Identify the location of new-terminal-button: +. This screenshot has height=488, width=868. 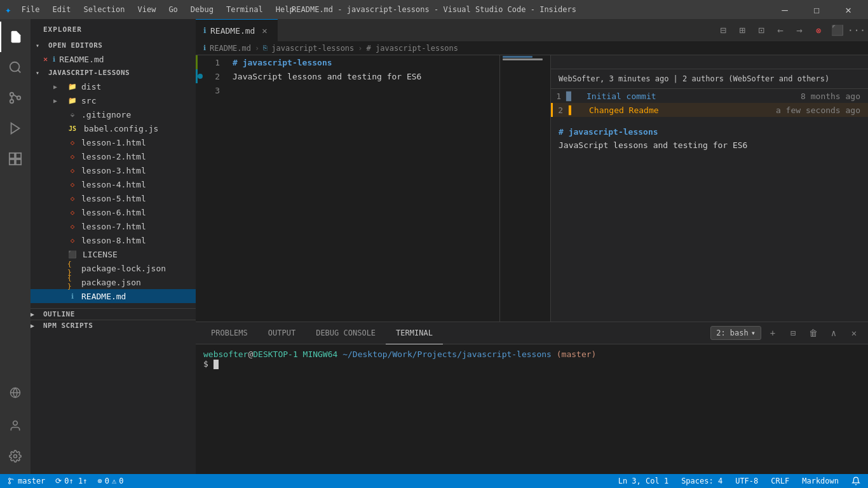
(773, 333).